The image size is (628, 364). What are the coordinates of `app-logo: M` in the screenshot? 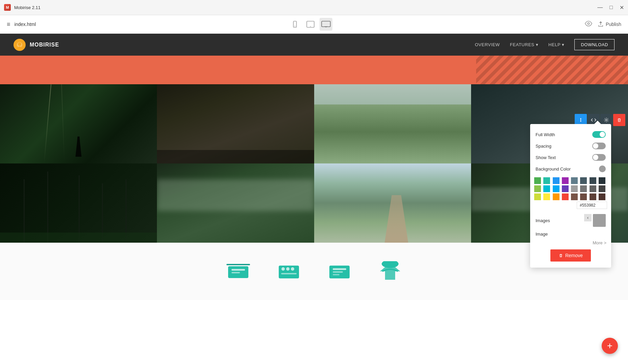 It's located at (7, 7).